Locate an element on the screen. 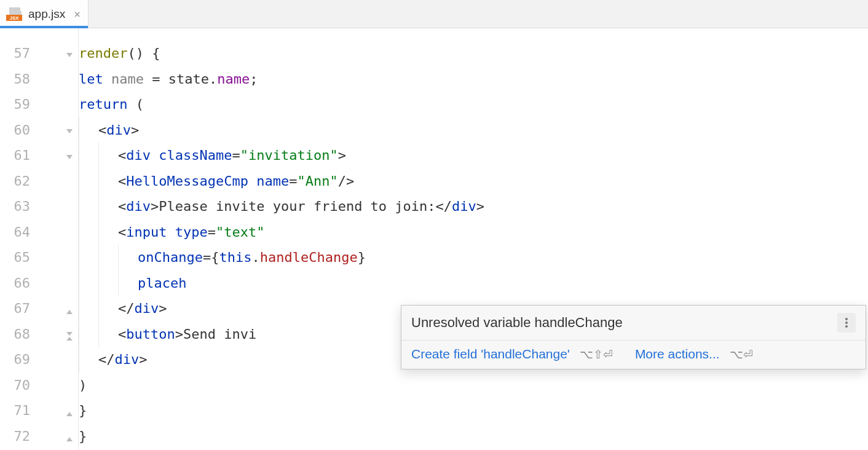 This screenshot has width=868, height=450. line-number: 70 is located at coordinates (17, 385).